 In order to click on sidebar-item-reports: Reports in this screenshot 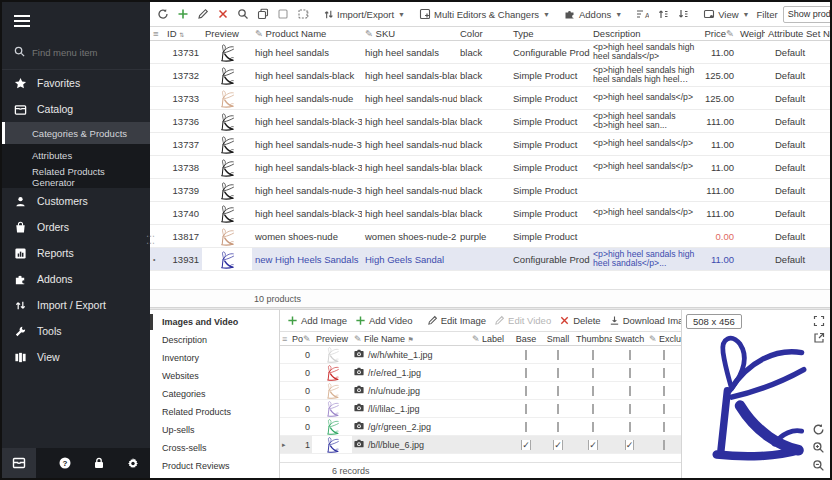, I will do `click(76, 253)`.